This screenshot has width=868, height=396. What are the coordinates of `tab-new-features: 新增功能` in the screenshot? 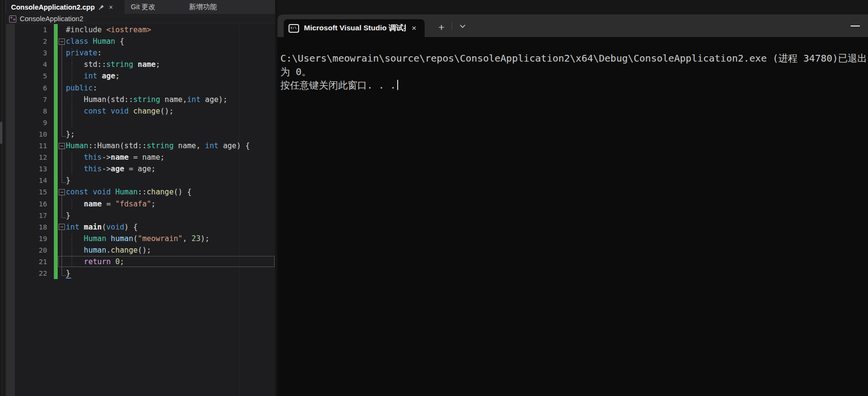 It's located at (211, 7).